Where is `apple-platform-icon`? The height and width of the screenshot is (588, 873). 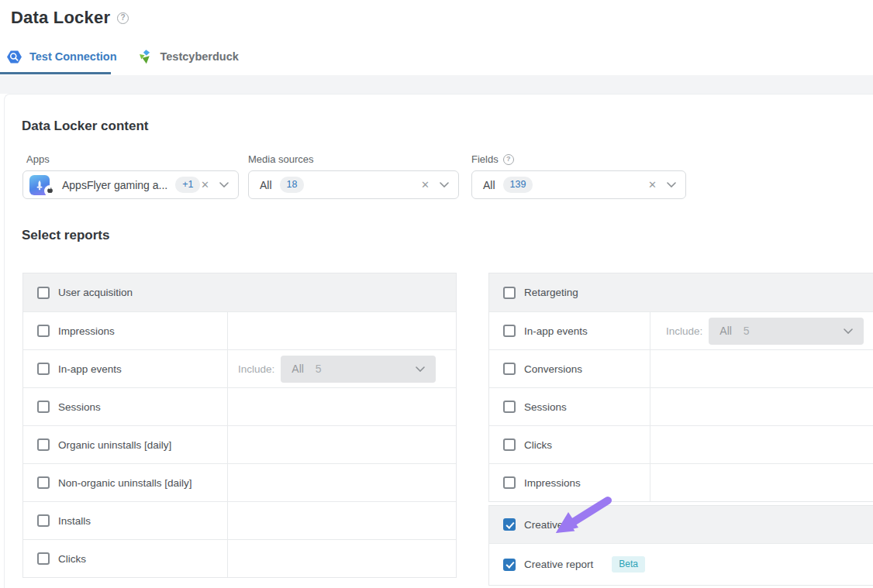 apple-platform-icon is located at coordinates (50, 191).